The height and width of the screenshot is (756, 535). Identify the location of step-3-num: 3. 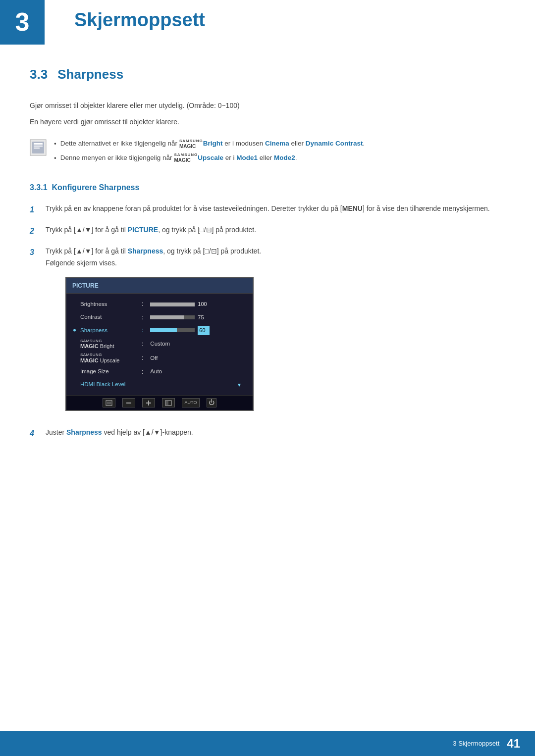
(35, 332).